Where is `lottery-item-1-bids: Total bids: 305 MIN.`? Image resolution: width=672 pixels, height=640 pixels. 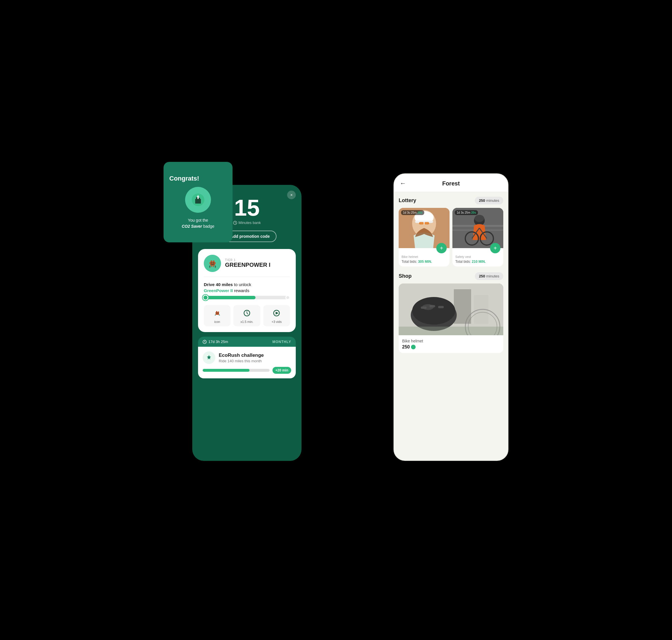 lottery-item-1-bids: Total bids: 305 MIN. is located at coordinates (424, 262).